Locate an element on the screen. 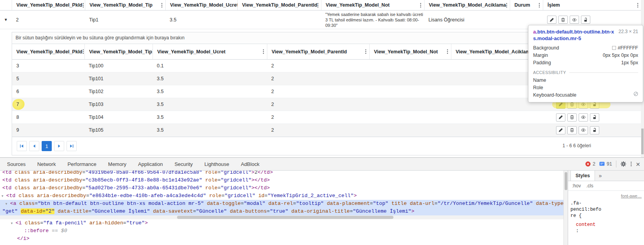 This screenshot has height=245, width=644. dom-tree-node: <td class aria-describedby="5ad027be-259… is located at coordinates (282, 188).